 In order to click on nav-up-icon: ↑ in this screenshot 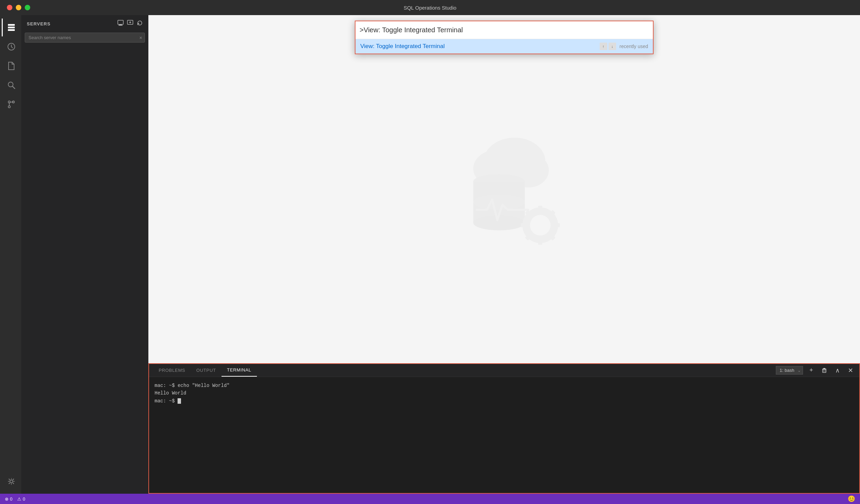, I will do `click(603, 46)`.